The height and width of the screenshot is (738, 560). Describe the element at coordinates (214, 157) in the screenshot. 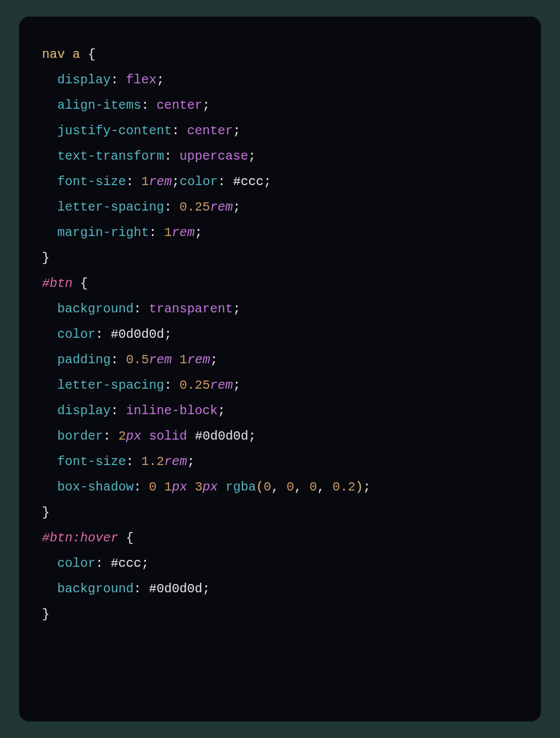

I see `val-uppercase: uppercase` at that location.